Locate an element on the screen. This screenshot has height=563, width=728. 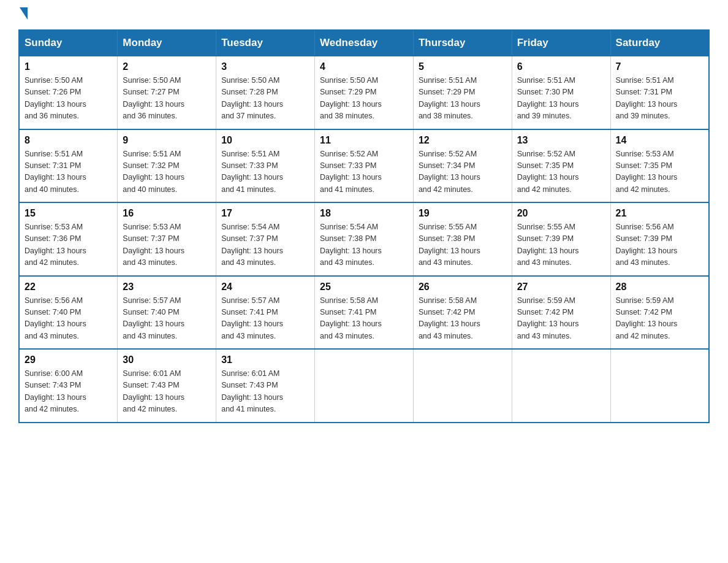
calendar-cell: 1Sunrise: 5:50 AMSunset: 7:26 PMDaylight… is located at coordinates (69, 93).